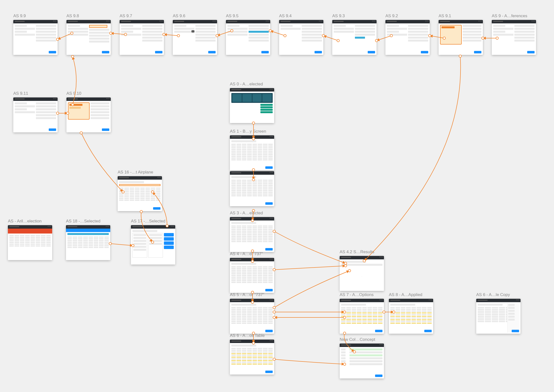 Image resolution: width=554 pixels, height=392 pixels. Describe the element at coordinates (252, 272) in the screenshot. I see `frame-as4: AS 4 - A…d "737"` at that location.